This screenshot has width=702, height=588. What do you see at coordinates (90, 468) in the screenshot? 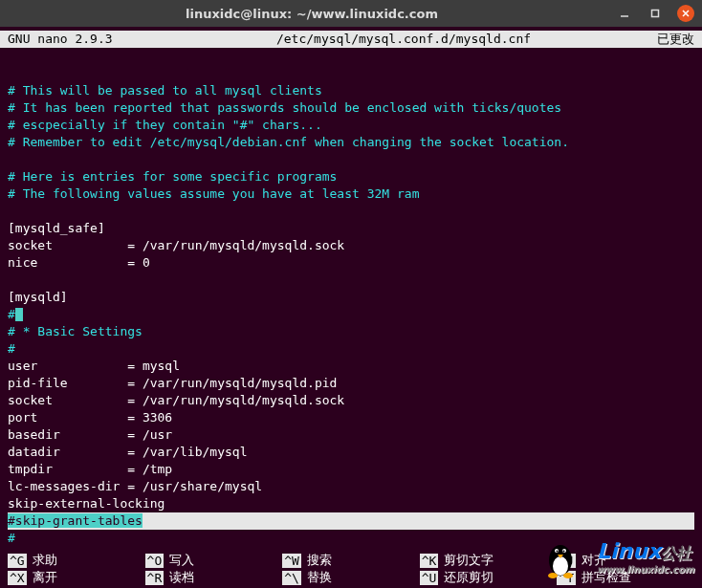
I see `config-line: tmpdir = /tmp` at bounding box center [90, 468].